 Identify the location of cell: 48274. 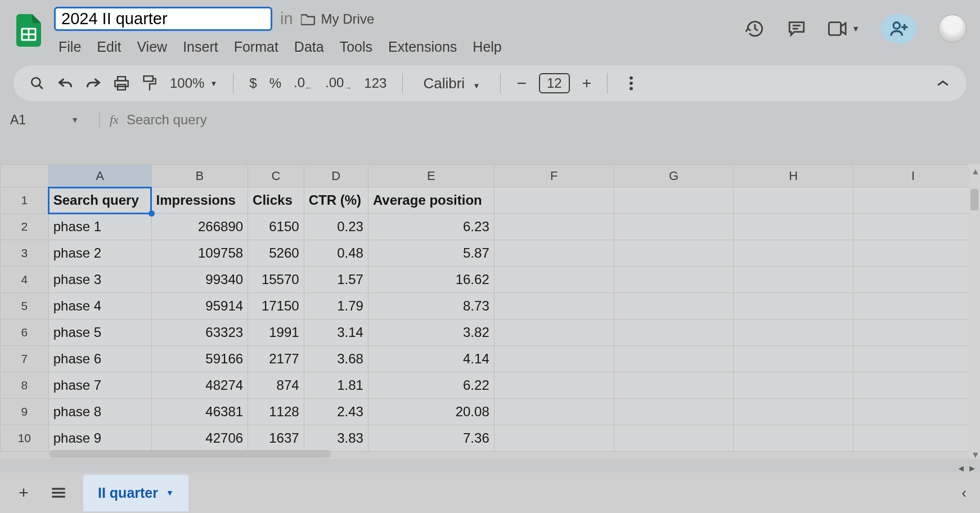
(200, 386).